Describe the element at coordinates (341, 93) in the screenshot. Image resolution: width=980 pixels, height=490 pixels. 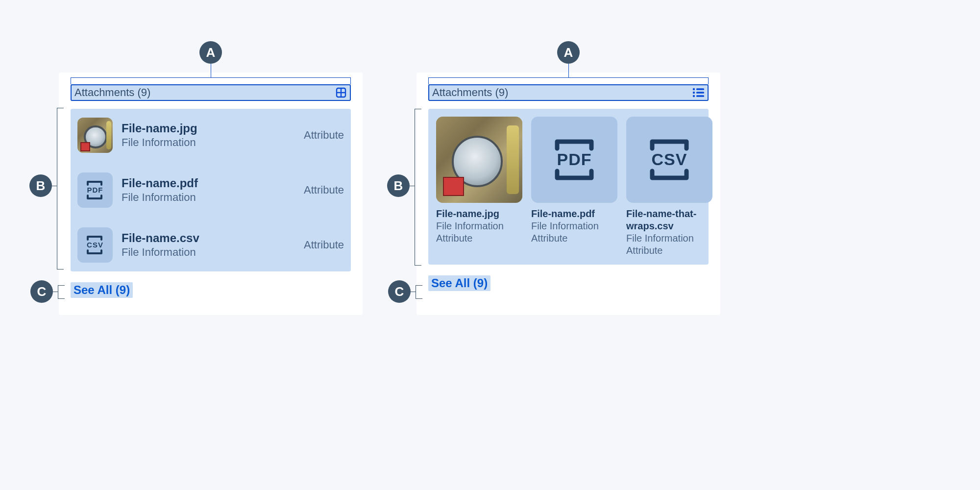
I see `view-toggle-grid-icon` at that location.